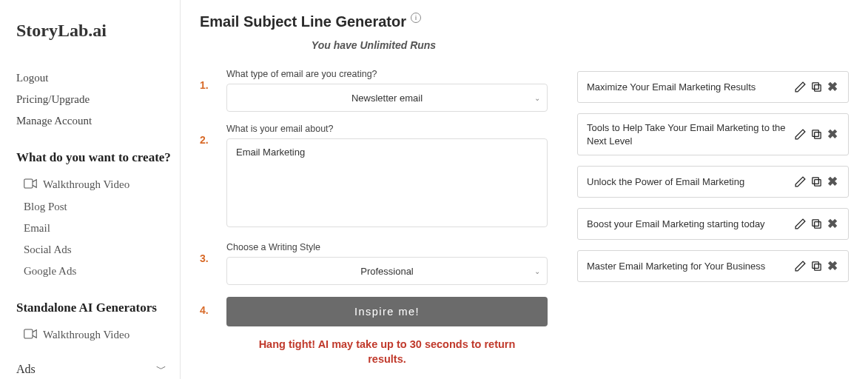  Describe the element at coordinates (98, 308) in the screenshot. I see `sidebar-heading-standalone: Standalone AI Generators` at that location.